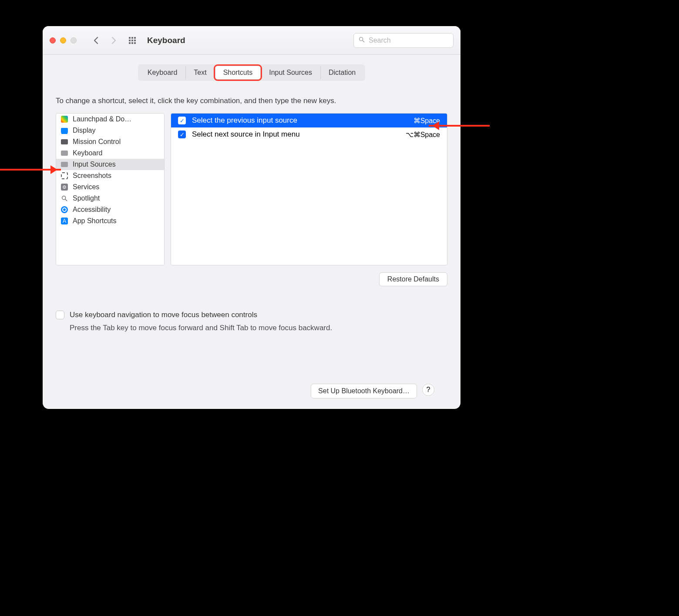  What do you see at coordinates (309, 189) in the screenshot?
I see `shortcut-list: ✓ Select the previous input source ⌘Spac…` at bounding box center [309, 189].